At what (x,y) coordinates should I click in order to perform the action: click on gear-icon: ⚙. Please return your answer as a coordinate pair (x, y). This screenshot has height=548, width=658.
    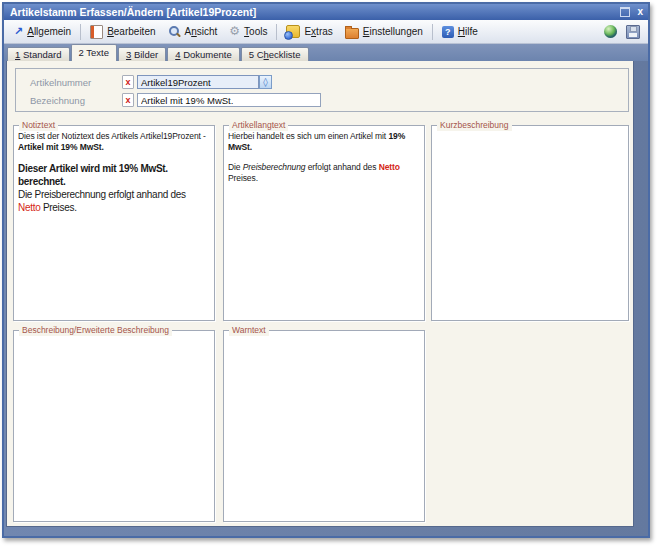
    Looking at the image, I should click on (234, 32).